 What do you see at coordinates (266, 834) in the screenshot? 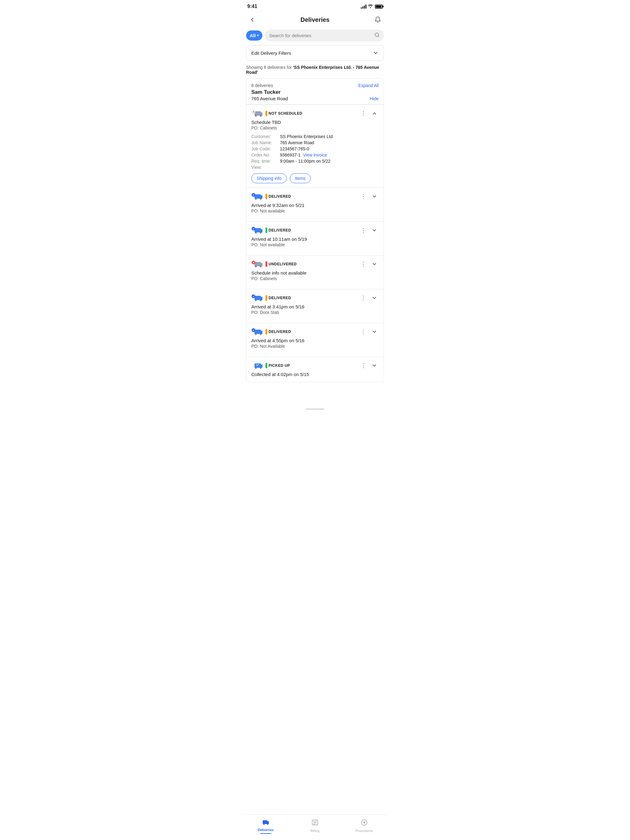
I see `nav-active-indicator` at bounding box center [266, 834].